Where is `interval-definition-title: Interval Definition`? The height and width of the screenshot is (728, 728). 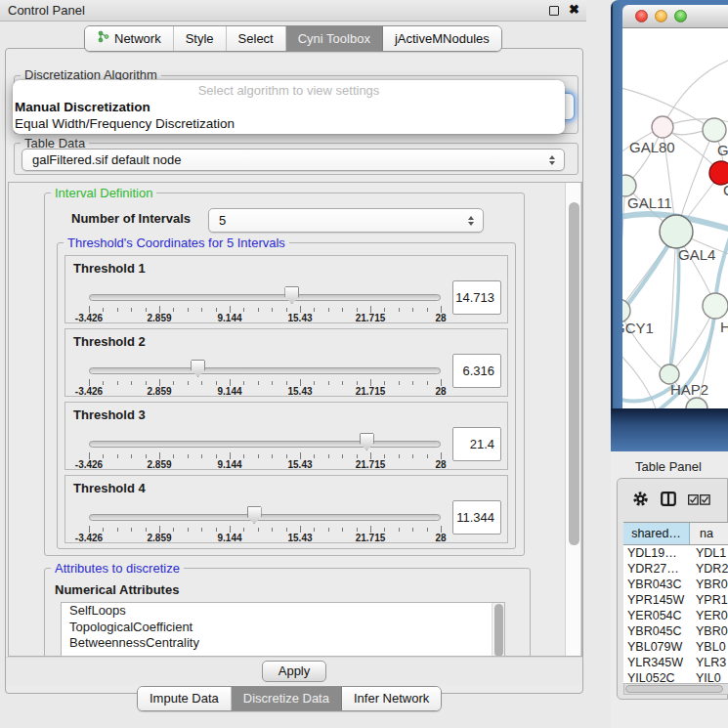 interval-definition-title: Interval Definition is located at coordinates (104, 193).